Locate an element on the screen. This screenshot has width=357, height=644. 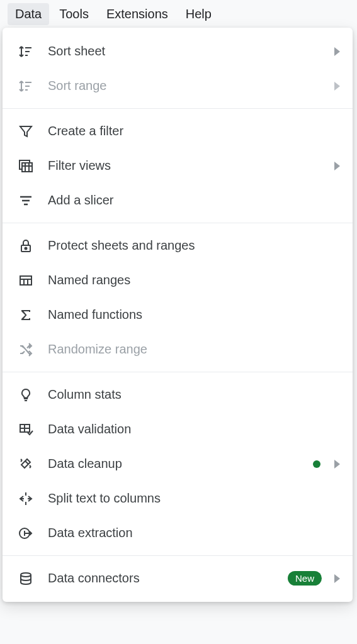
green-dot-indicator is located at coordinates (317, 464).